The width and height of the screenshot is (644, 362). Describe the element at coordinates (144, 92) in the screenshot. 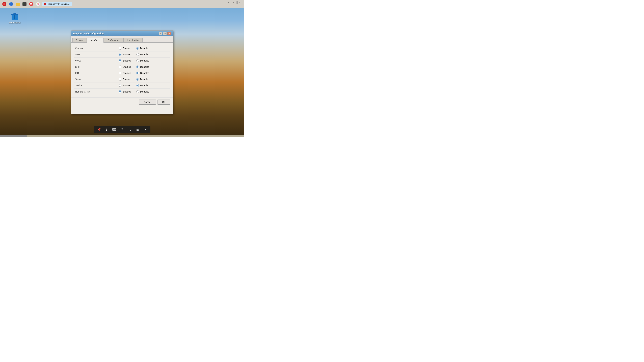

I see `remote-gpio-disabled-label: Disabled` at that location.